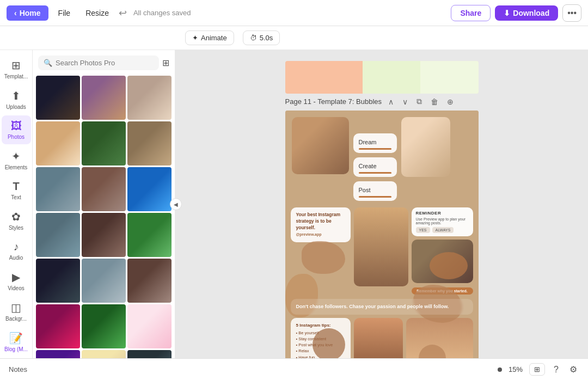  What do you see at coordinates (500, 370) in the screenshot?
I see `page-indicator` at bounding box center [500, 370].